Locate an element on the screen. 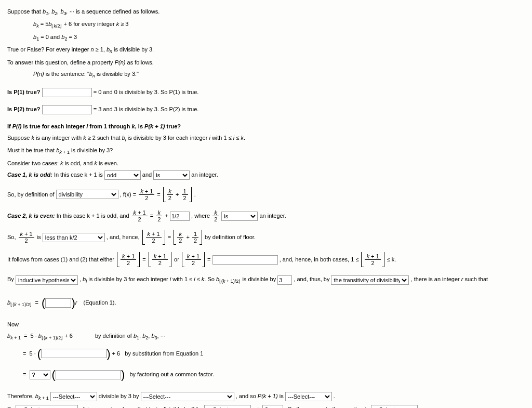  intro-l6: P(n) is the sentence: "bn is divisible b… is located at coordinates (279, 75).